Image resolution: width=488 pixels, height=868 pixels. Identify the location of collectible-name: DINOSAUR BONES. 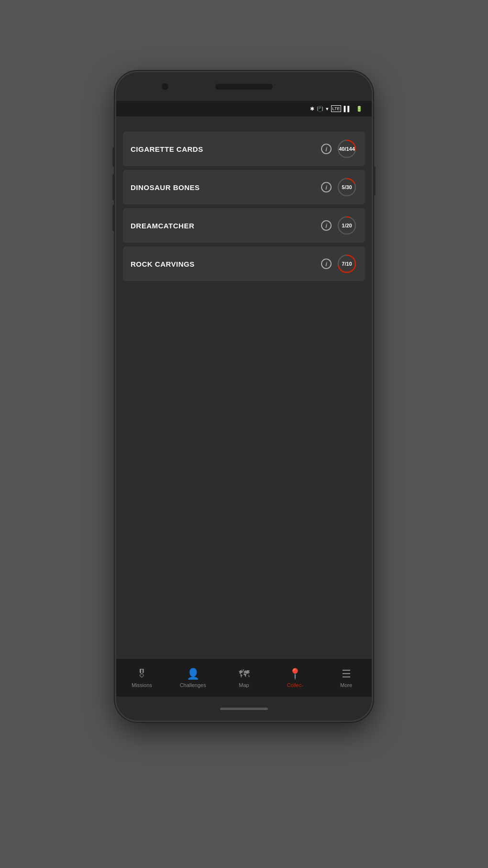
(166, 188).